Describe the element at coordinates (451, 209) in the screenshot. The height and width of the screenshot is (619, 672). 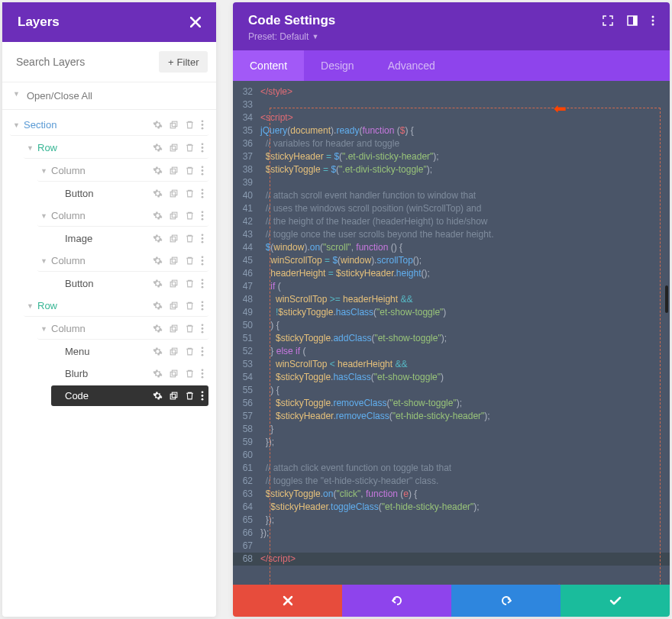
I see `code-line: 41 // uses the windows scroll position (…` at that location.